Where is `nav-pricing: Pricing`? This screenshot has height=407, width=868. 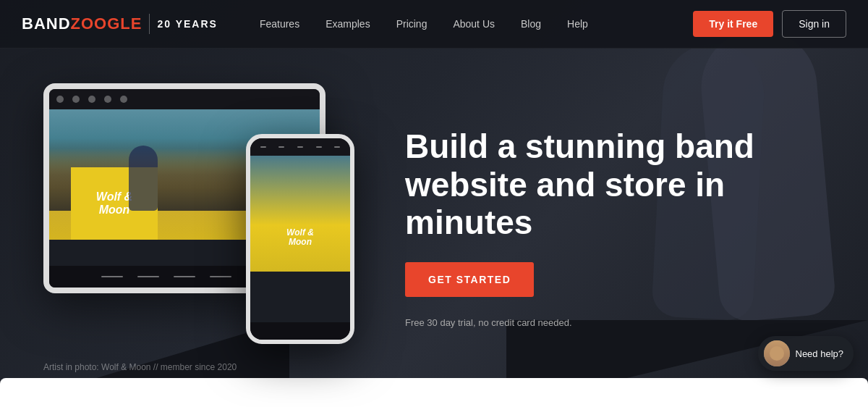
nav-pricing: Pricing is located at coordinates (412, 25).